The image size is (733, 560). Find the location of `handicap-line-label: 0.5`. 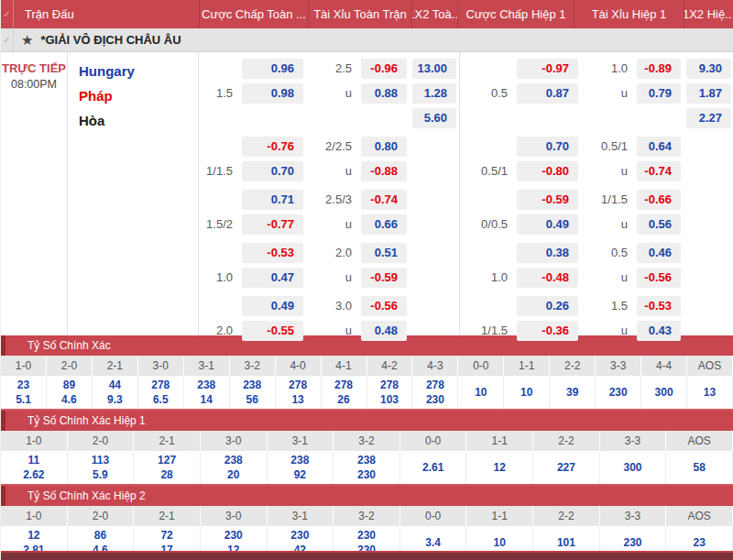

handicap-line-label: 0.5 is located at coordinates (607, 253).